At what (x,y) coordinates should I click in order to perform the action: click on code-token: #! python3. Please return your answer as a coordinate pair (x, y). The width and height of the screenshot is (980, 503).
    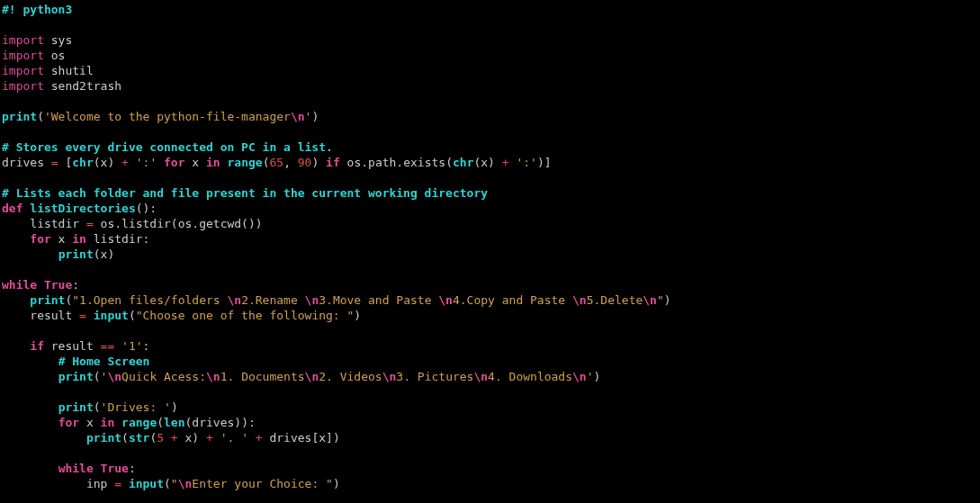
    Looking at the image, I should click on (37, 9).